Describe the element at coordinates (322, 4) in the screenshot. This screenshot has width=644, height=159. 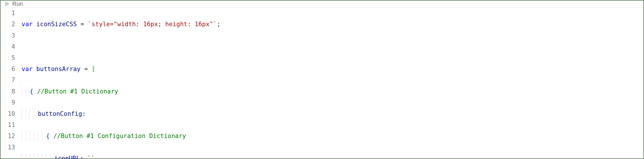
I see `cell-toolbar: Run` at that location.